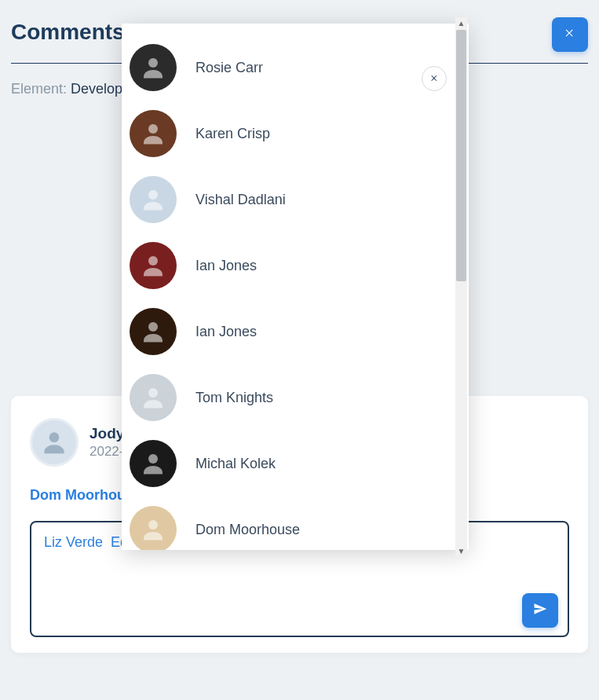 Image resolution: width=599 pixels, height=700 pixels. What do you see at coordinates (462, 287) in the screenshot?
I see `scrollbar-track: ▲ ▼` at bounding box center [462, 287].